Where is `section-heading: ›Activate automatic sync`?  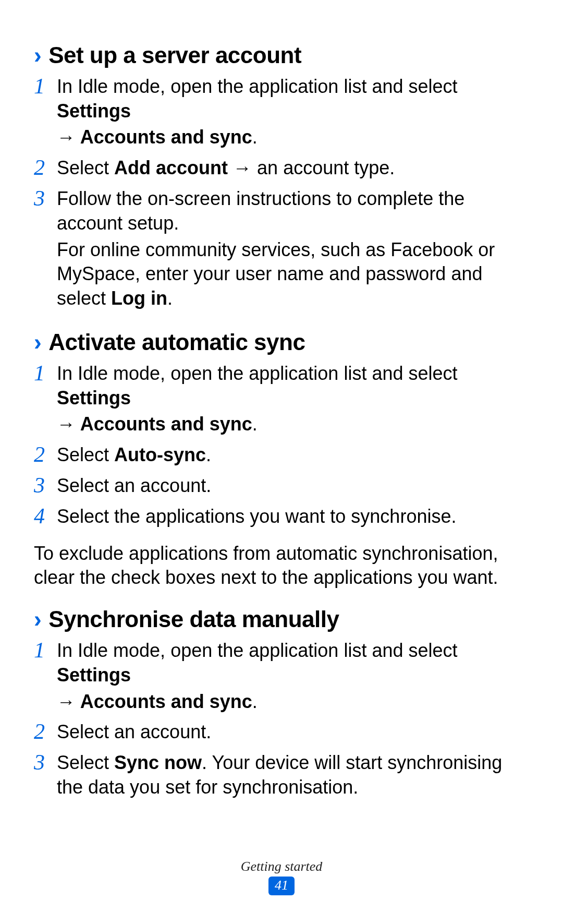 section-heading: ›Activate automatic sync is located at coordinates (282, 342).